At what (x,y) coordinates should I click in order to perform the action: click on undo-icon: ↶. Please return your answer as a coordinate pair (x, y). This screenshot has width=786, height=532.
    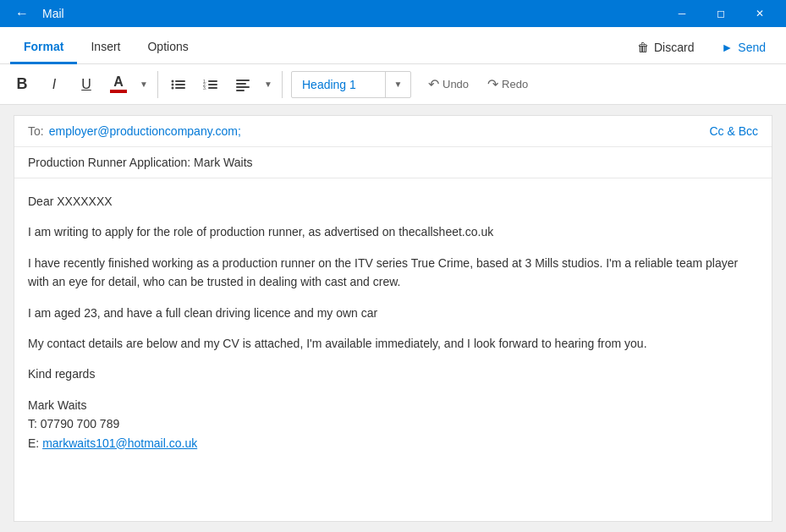
    Looking at the image, I should click on (433, 85).